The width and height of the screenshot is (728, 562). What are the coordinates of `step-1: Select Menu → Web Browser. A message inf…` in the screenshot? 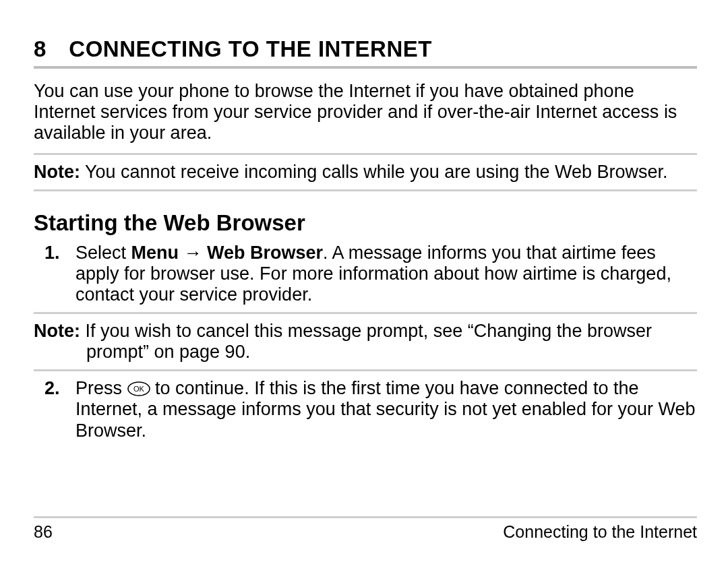 It's located at (365, 274).